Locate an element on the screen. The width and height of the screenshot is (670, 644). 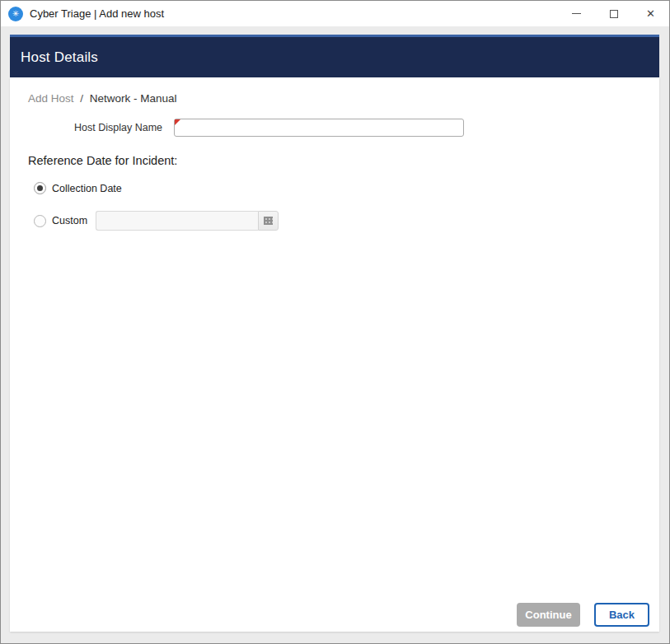
breadcrumb-add-host: Add Host is located at coordinates (51, 99).